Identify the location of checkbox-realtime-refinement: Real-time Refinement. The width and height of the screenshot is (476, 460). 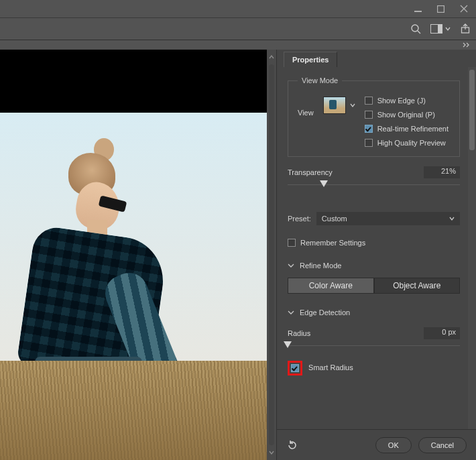
(406, 129).